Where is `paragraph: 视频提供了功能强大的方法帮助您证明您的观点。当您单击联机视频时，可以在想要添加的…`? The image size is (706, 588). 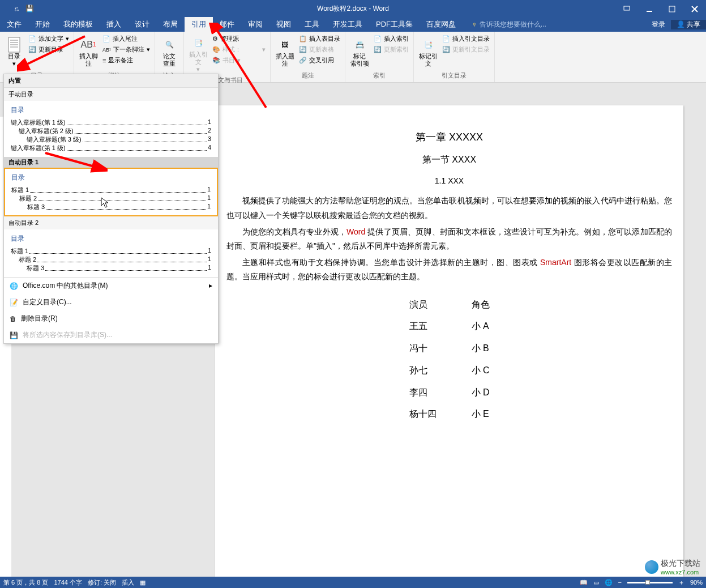 paragraph: 视频提供了功能强大的方法帮助您证明您的观点。当您单击联机视频时，可以在想要添加的… is located at coordinates (450, 208).